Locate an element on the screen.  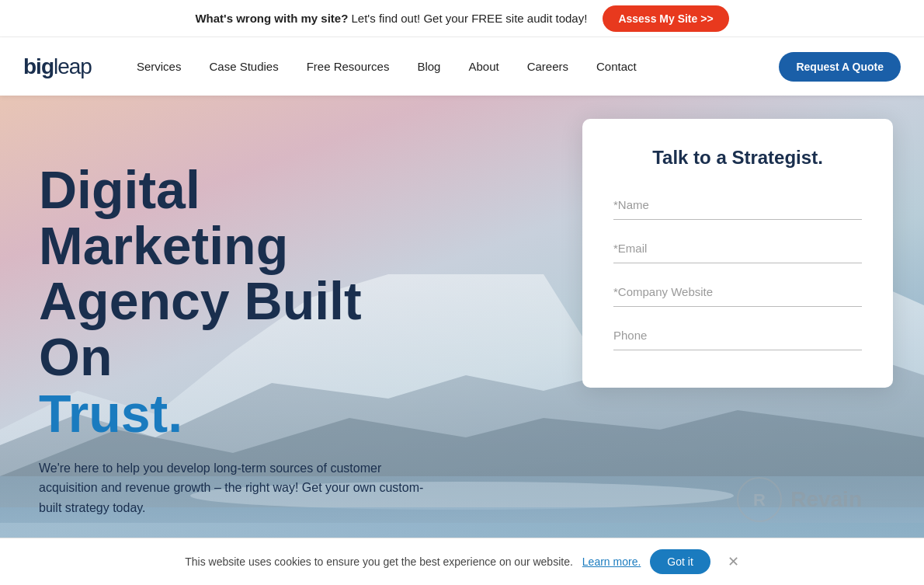
email-input is located at coordinates (738, 249).